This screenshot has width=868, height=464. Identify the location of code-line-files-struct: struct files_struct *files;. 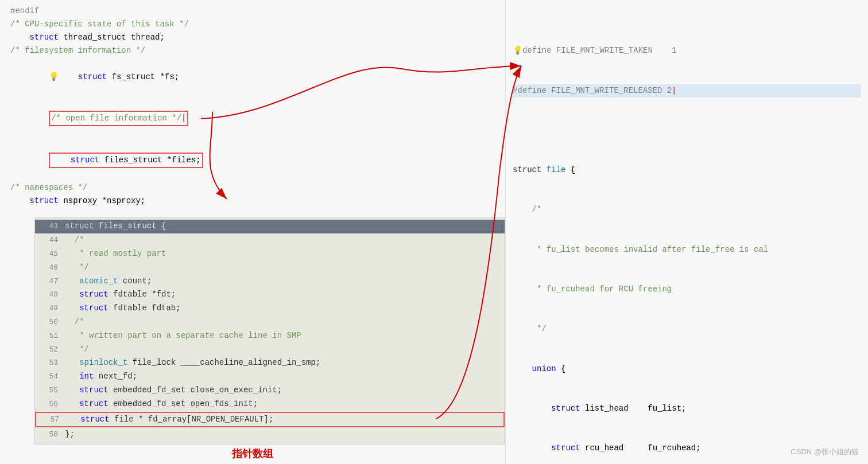
(253, 161).